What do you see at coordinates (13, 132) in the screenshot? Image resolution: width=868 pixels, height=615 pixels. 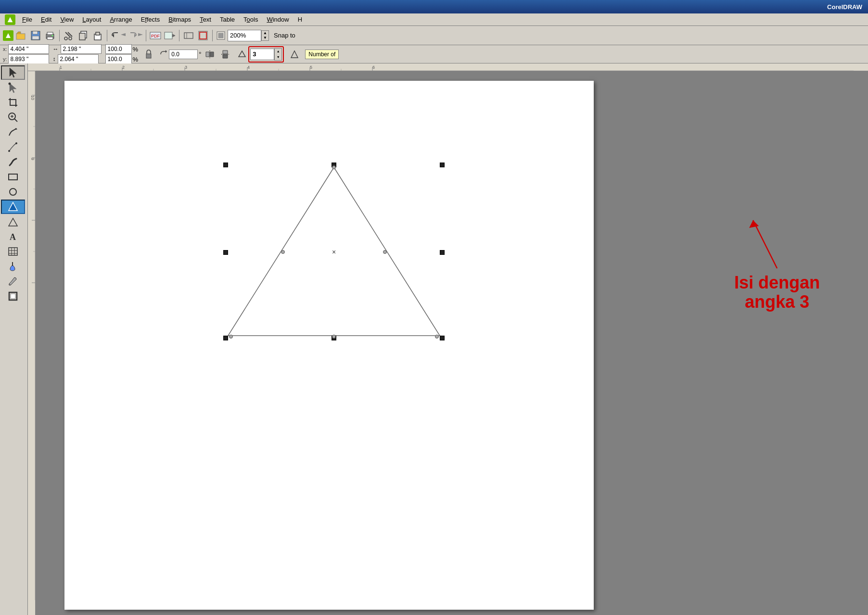 I see `freehand-tool` at bounding box center [13, 132].